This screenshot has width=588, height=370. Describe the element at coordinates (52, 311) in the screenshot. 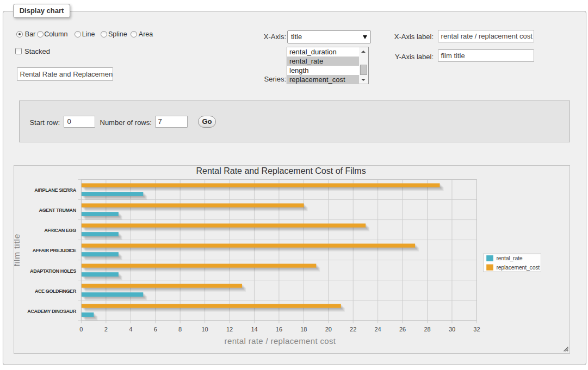

I see `svg-text: ACADEMY DINOSAUR` at that location.